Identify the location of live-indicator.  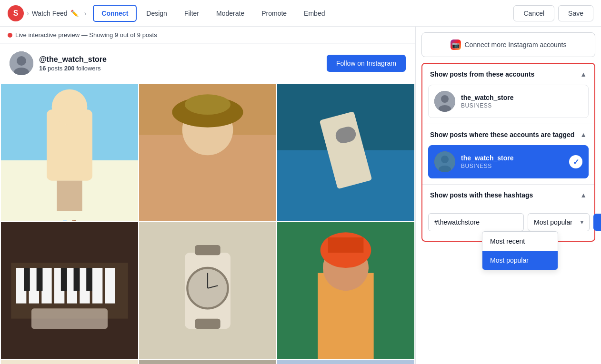
(10, 35).